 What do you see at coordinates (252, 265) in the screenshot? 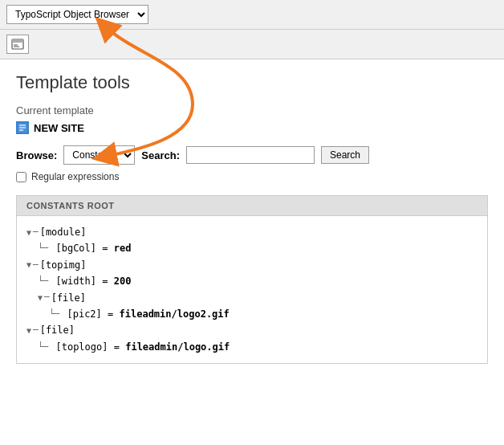
I see `list-item: ▼ ─ [topimg]` at bounding box center [252, 265].